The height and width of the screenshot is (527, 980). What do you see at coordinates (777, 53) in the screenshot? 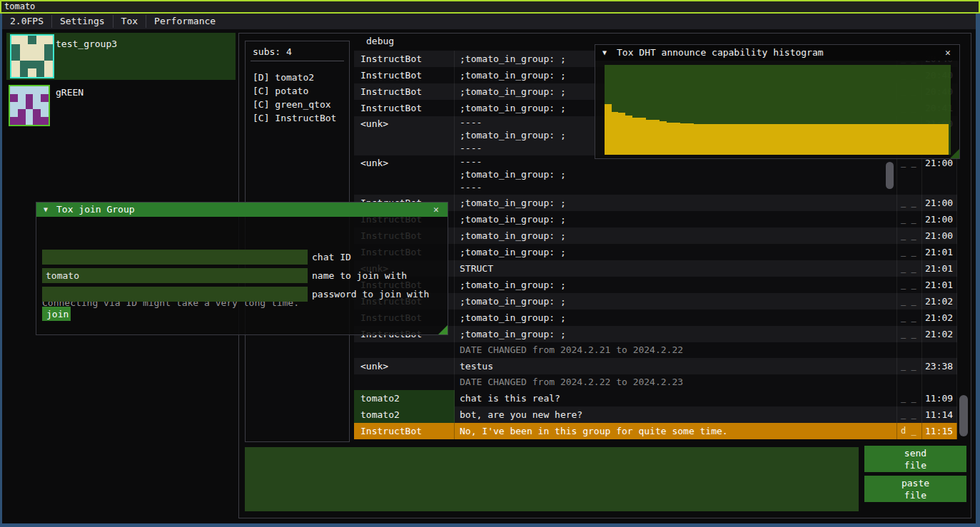
I see `dht-histogram-titlebar: ▼ Tox DHT announce capability histogram …` at bounding box center [777, 53].